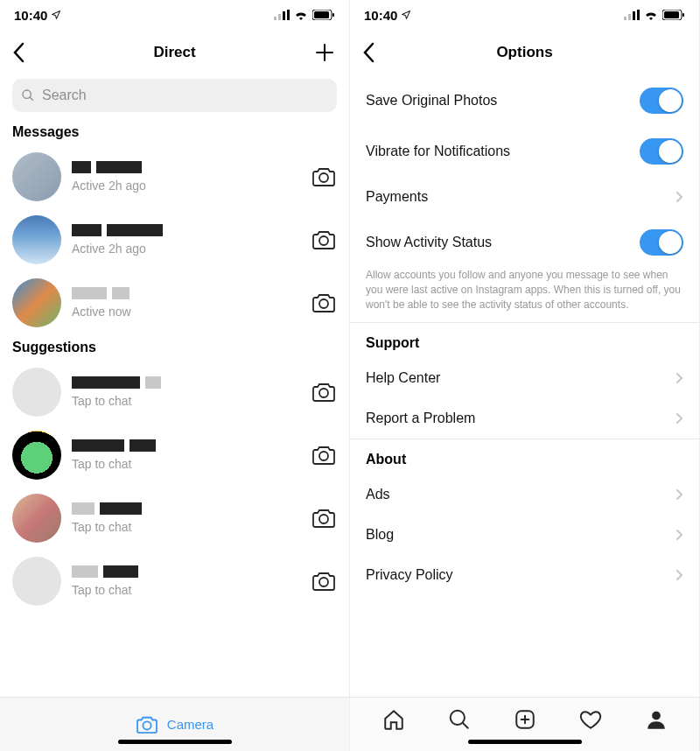 Image resolution: width=700 pixels, height=751 pixels. What do you see at coordinates (325, 53) in the screenshot?
I see `compose-button` at bounding box center [325, 53].